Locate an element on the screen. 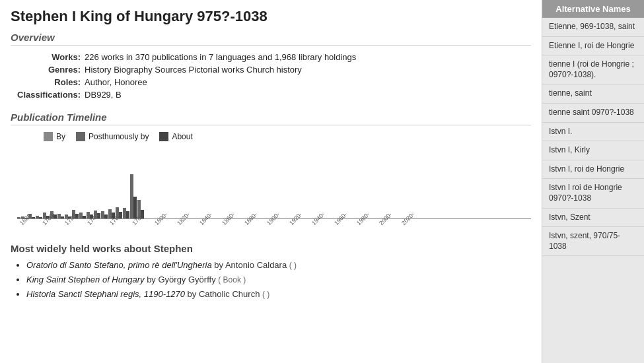 This screenshot has height=363, width=644. sidebar-name-item: tienne I (roi de Hongrie ; 0970?-1038). is located at coordinates (593, 70).